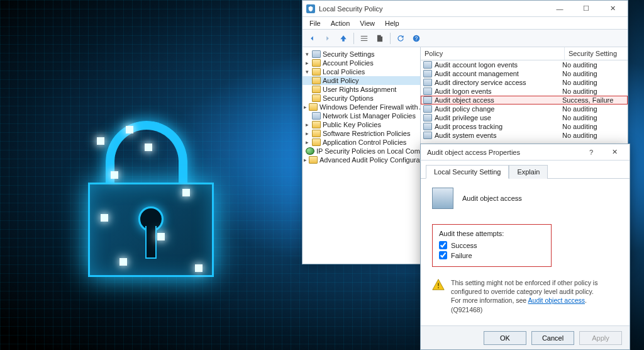 The width and height of the screenshot is (644, 350). I want to click on refresh-icon, so click(401, 38).